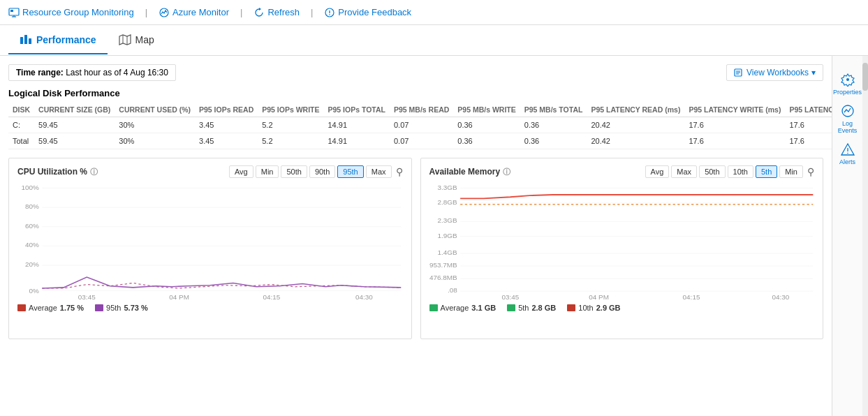 The height and width of the screenshot is (416, 868). What do you see at coordinates (684, 172) in the screenshot?
I see `mem-btn-max: Max` at bounding box center [684, 172].